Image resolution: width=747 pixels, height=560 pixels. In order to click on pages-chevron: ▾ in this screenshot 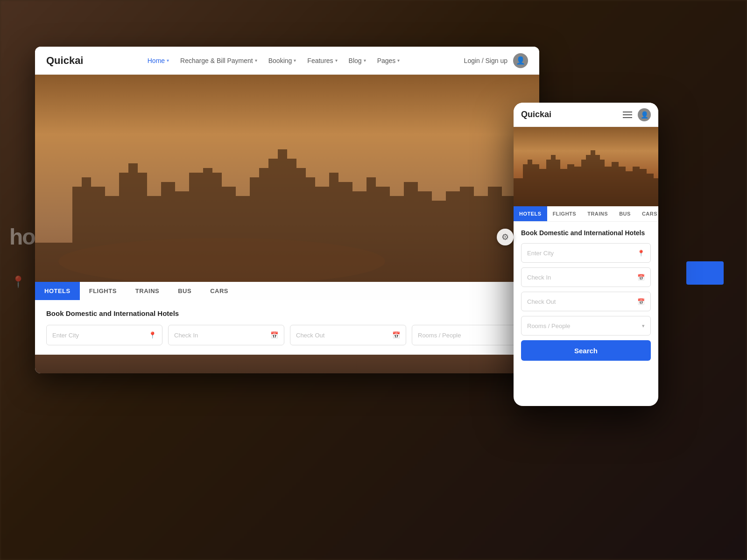, I will do `click(399, 61)`.